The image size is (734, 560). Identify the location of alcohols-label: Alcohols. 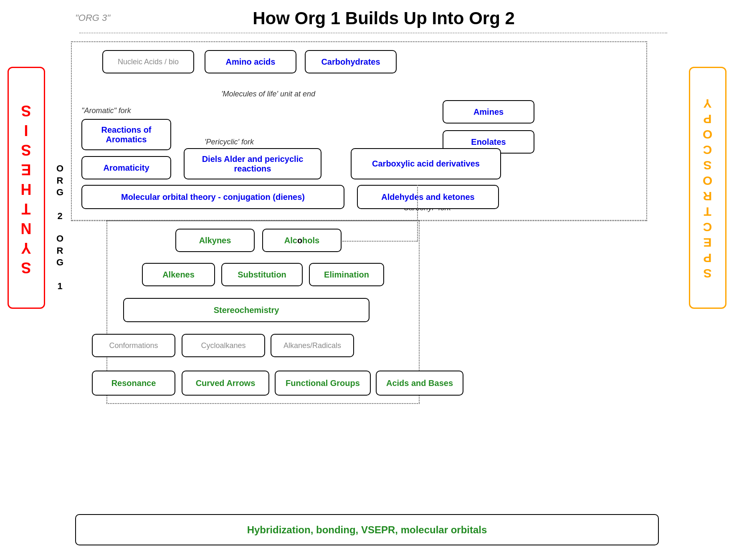
(302, 240).